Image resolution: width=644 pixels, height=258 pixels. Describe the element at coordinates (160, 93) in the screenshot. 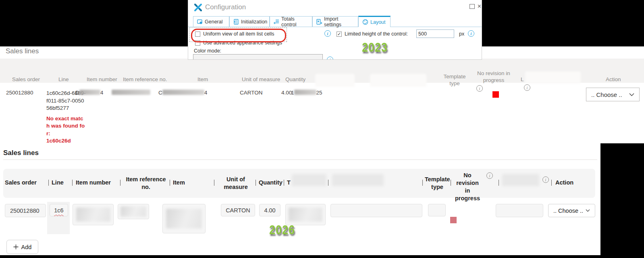

I see `item-prefix: C` at that location.